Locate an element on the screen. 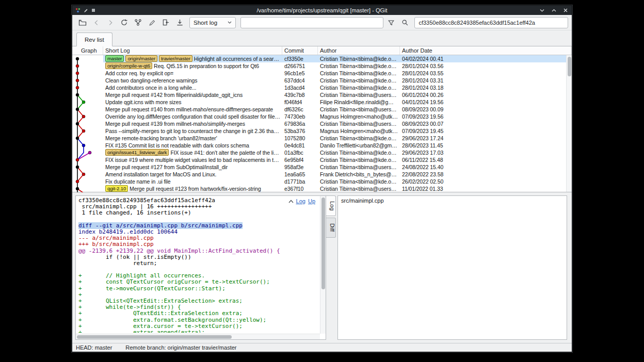 The image size is (644, 362). search-button is located at coordinates (405, 23).